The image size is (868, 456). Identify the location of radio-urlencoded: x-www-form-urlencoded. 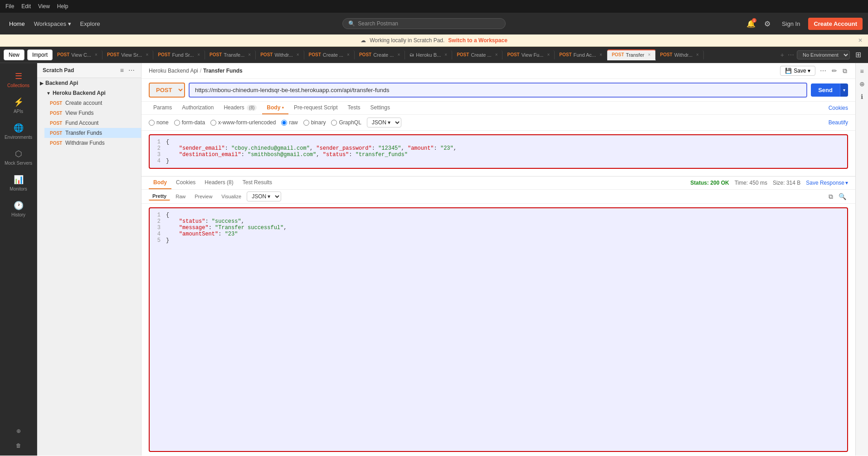
(243, 123).